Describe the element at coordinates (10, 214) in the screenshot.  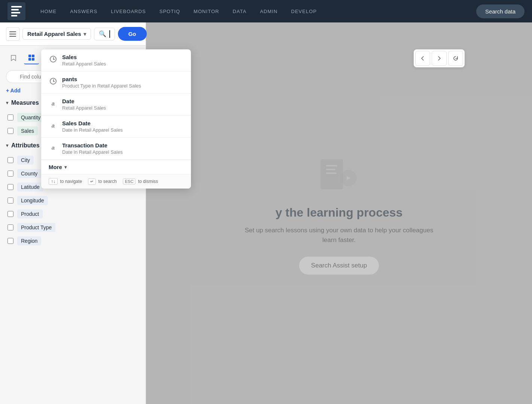
I see `column-checkbox-product` at that location.